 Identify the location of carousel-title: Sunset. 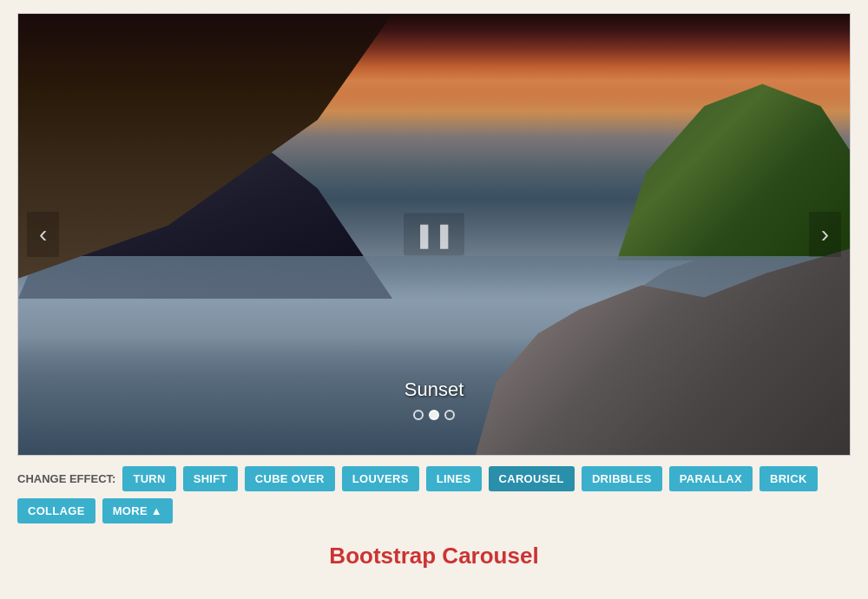
(434, 390).